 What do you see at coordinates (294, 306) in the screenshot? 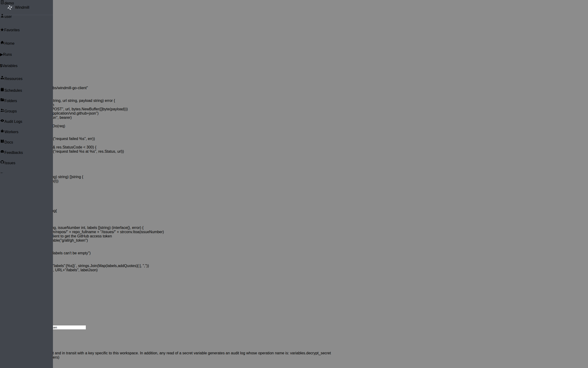
I see `path-section-heading: Path` at bounding box center [294, 306].